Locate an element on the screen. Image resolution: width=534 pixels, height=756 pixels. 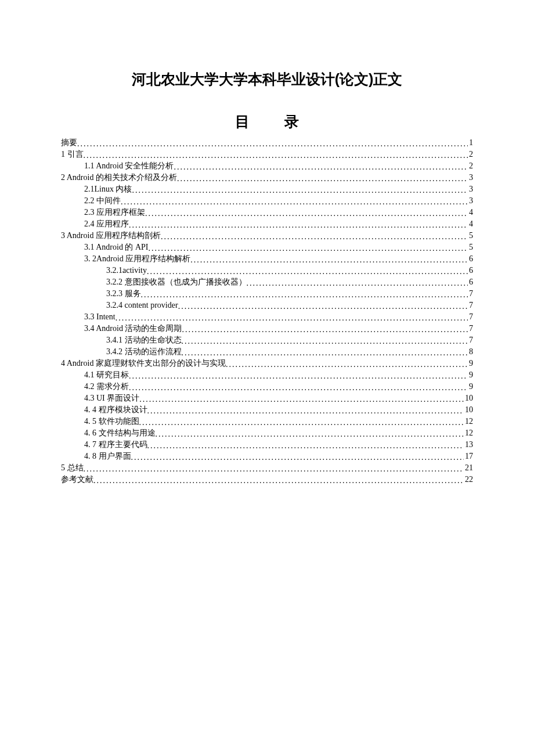
toc-entry-label: 2.1Linux 内核 is located at coordinates (96, 189).